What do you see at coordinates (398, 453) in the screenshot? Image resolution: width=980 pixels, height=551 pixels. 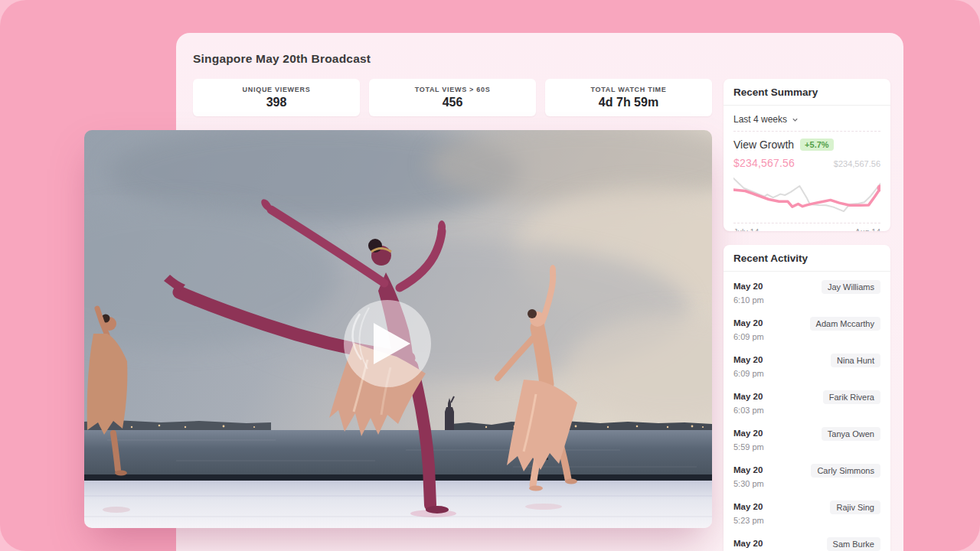 I see `water` at bounding box center [398, 453].